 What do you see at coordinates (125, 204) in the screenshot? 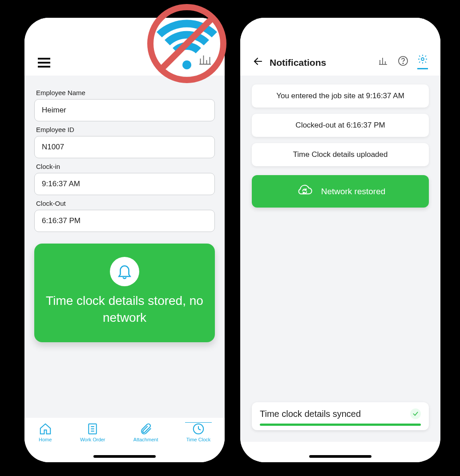
I see `label-clock-out: Clock-Out` at bounding box center [125, 204].